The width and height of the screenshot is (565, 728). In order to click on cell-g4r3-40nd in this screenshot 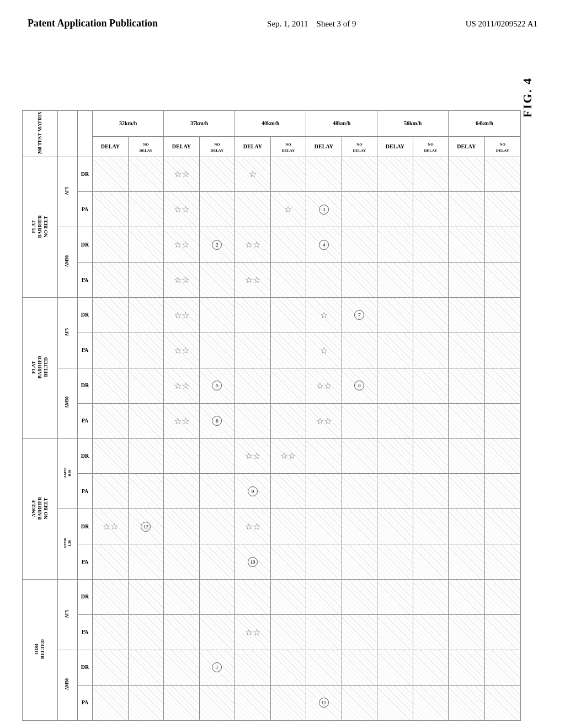, I will do `click(288, 667)`.